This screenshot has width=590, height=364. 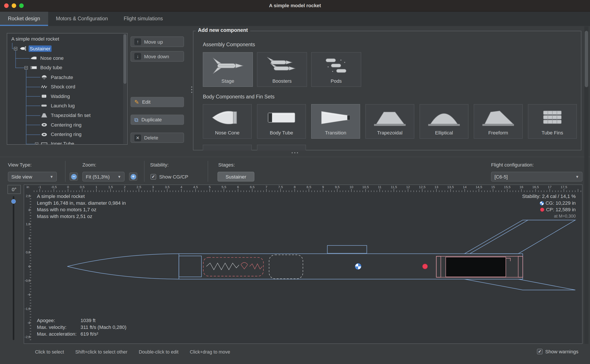 What do you see at coordinates (65, 96) in the screenshot?
I see `tree-row-wadding: Wadding` at bounding box center [65, 96].